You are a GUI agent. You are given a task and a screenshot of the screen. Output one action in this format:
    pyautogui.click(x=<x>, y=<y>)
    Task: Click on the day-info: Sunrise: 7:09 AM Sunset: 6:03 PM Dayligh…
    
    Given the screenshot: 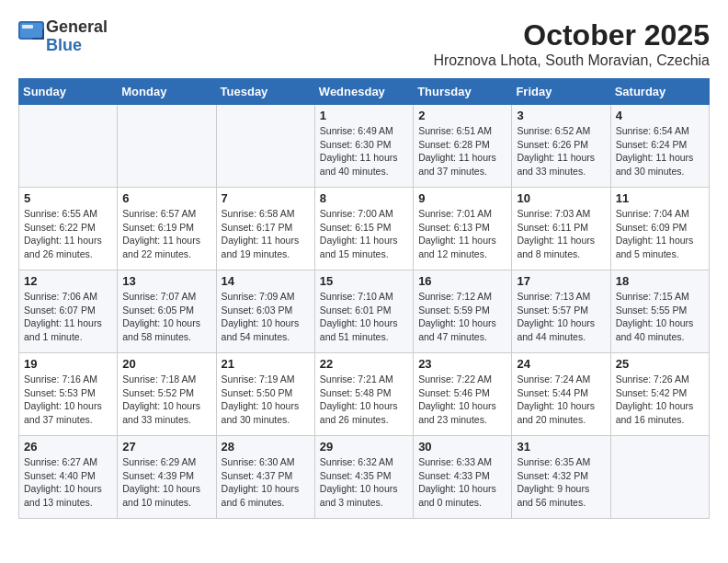 What is the action you would take?
    pyautogui.click(x=266, y=316)
    